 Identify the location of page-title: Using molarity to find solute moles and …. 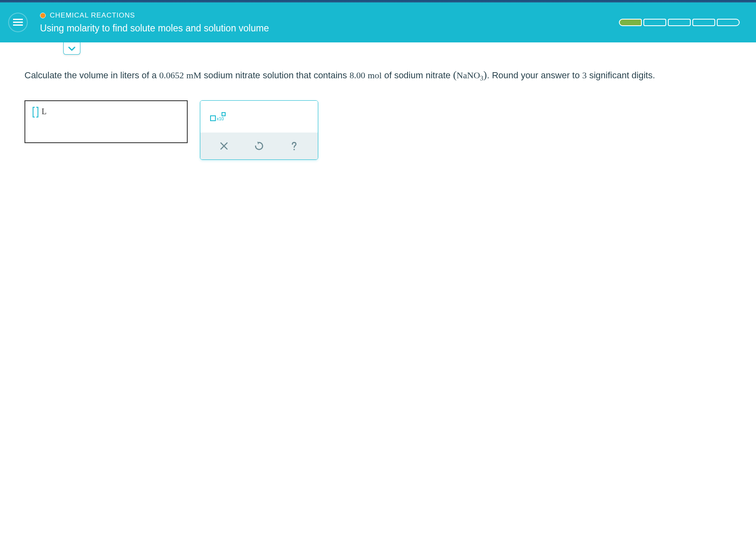
(154, 29).